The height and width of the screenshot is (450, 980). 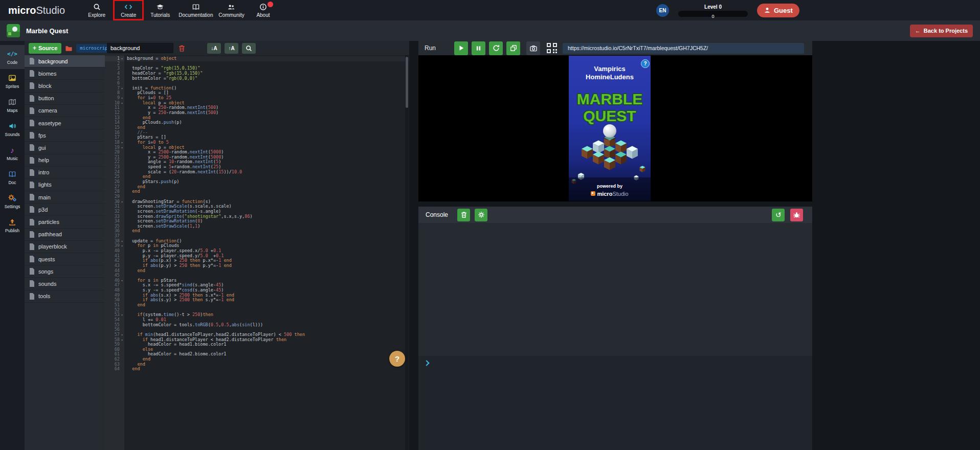 I want to click on powered-by-label: powered by, so click(x=610, y=186).